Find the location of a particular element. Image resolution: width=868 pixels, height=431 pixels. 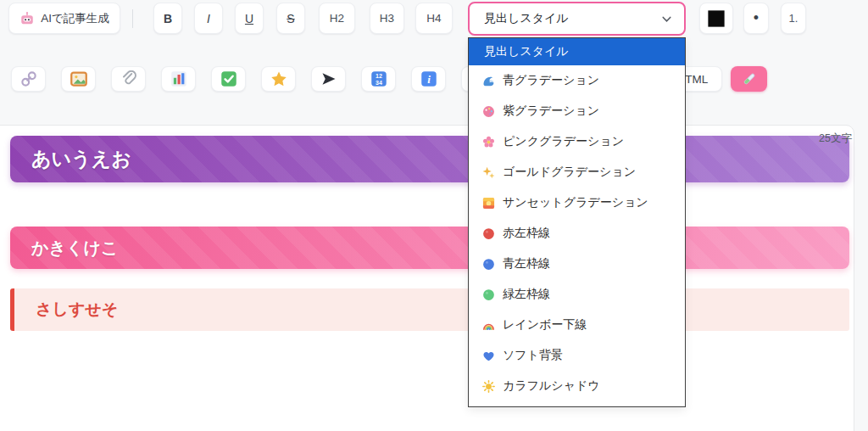

menu-item-label: 紫グラデーション is located at coordinates (551, 111).